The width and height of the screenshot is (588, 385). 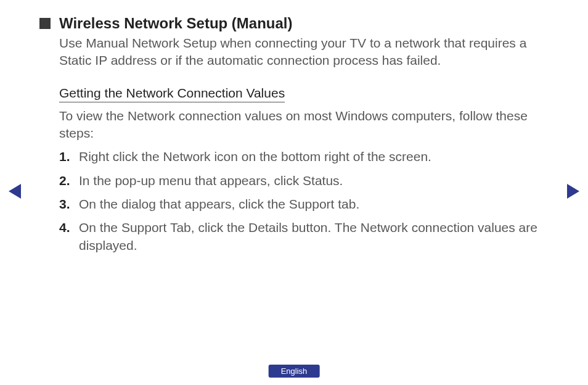 I want to click on section-subheading: Getting the Network Connection Values, so click(x=172, y=94).